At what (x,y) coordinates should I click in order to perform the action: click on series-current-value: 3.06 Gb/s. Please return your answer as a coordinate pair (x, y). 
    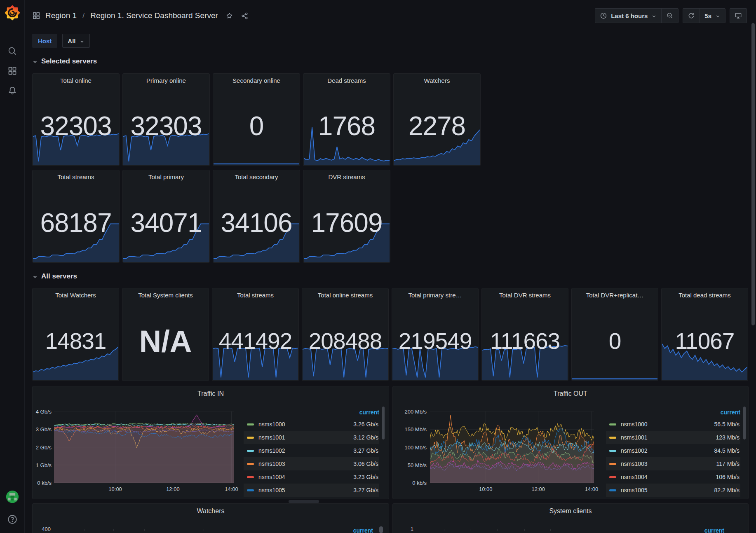
    Looking at the image, I should click on (366, 464).